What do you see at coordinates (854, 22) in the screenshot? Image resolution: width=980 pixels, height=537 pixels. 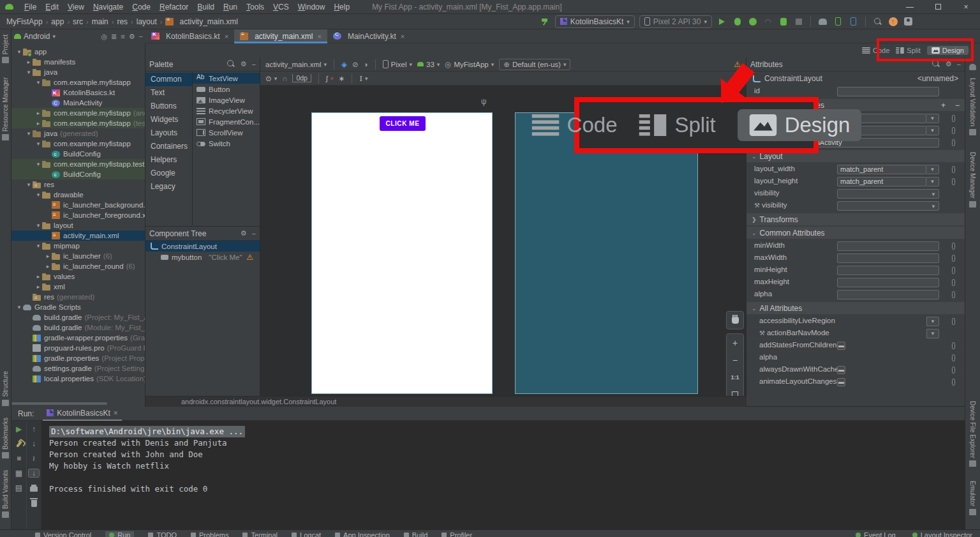 I see `sdk-manager-icon` at bounding box center [854, 22].